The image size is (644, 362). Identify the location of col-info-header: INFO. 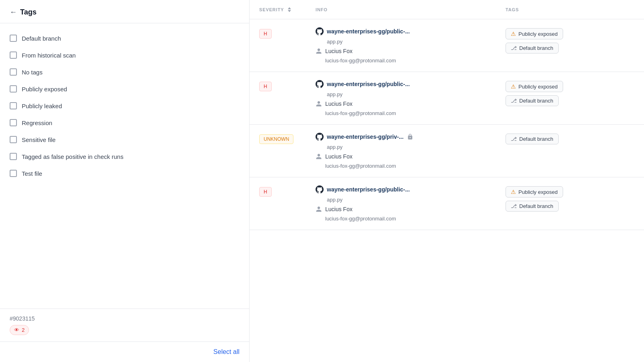
(411, 10).